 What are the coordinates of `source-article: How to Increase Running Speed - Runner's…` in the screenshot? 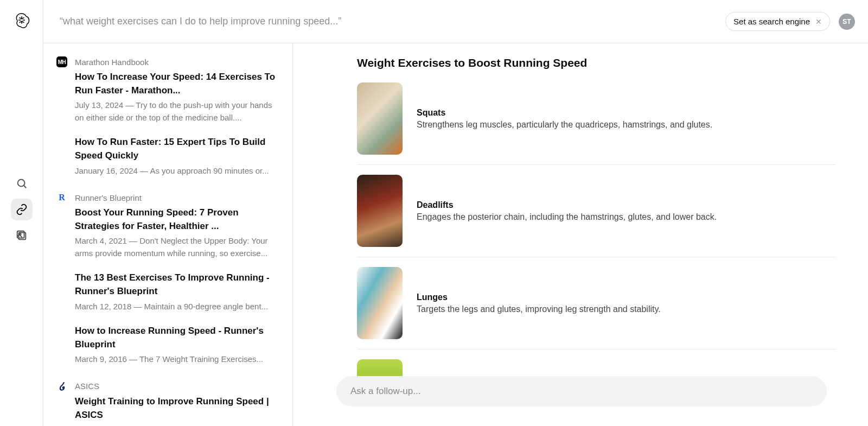 It's located at (177, 345).